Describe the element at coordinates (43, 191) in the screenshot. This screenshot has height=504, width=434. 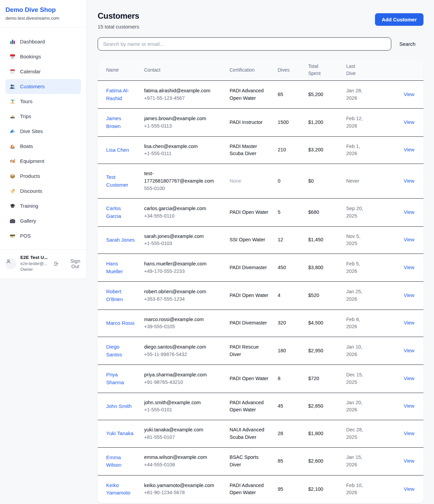
I see `sidebar-item-discounts: Discounts` at that location.